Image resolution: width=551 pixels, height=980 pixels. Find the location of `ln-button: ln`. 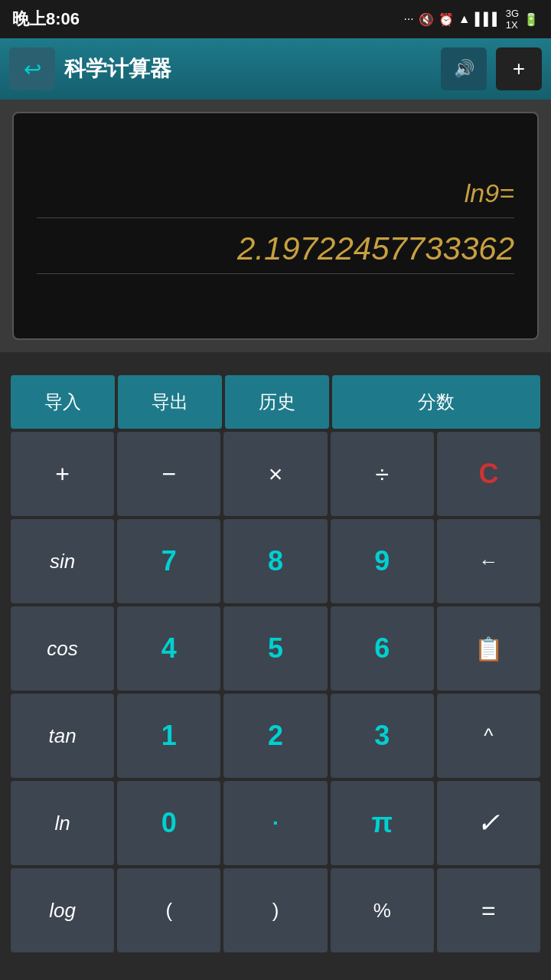

ln-button: ln is located at coordinates (63, 823).